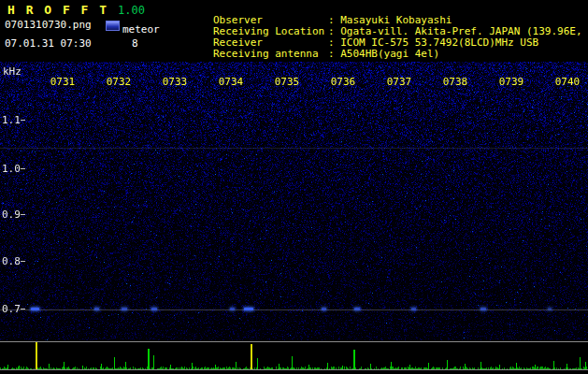 The image size is (588, 374). What do you see at coordinates (376, 26) in the screenshot?
I see `station-info: Observer: Masayuki Kobayashi Receiving L…` at bounding box center [376, 26].